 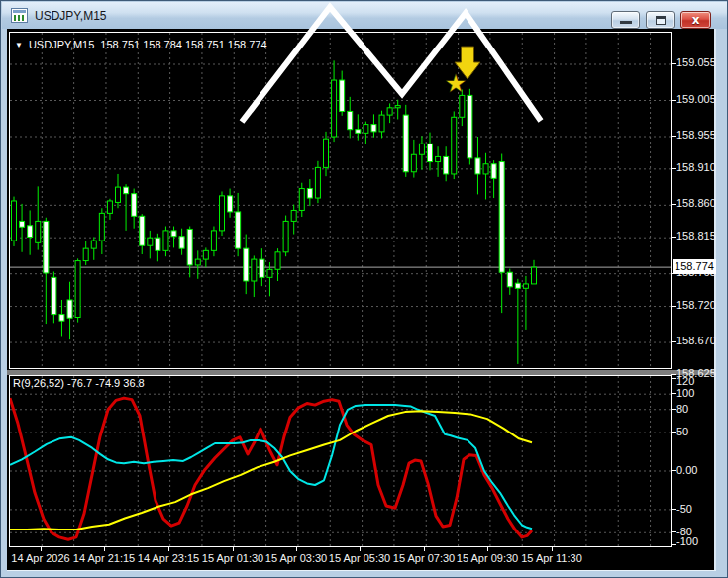 I want to click on current-price-badge: 158.774, so click(x=694, y=267).